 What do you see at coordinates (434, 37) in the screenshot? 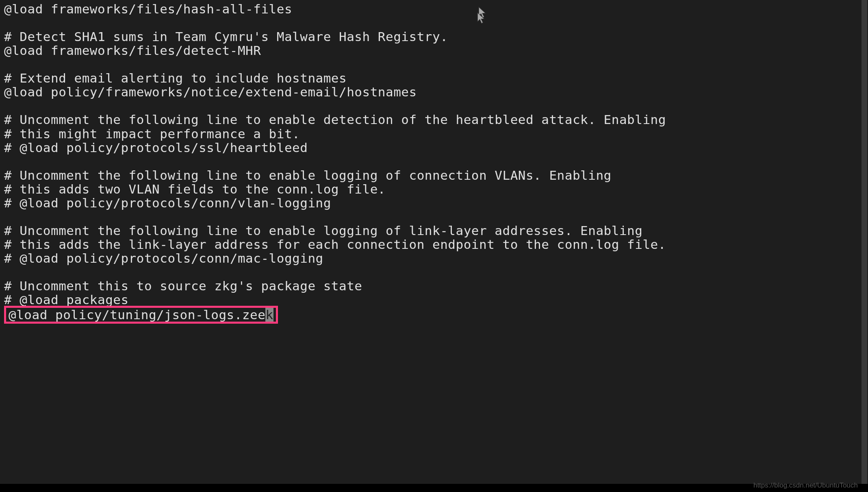
I see `code-line: # Detect SHA1 sums in Team Cymru's Malwa…` at bounding box center [434, 37].